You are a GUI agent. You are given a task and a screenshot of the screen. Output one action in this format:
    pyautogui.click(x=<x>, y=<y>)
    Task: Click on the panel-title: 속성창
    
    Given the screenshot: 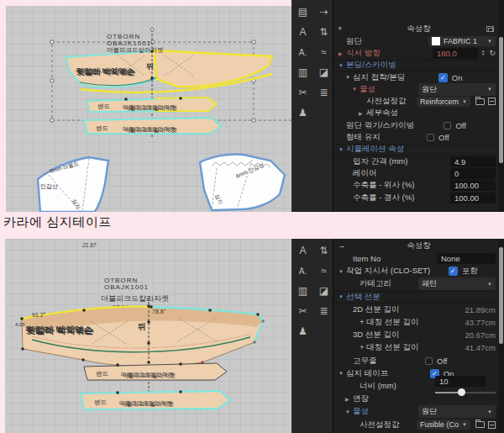 What is the action you would take?
    pyautogui.click(x=418, y=29)
    